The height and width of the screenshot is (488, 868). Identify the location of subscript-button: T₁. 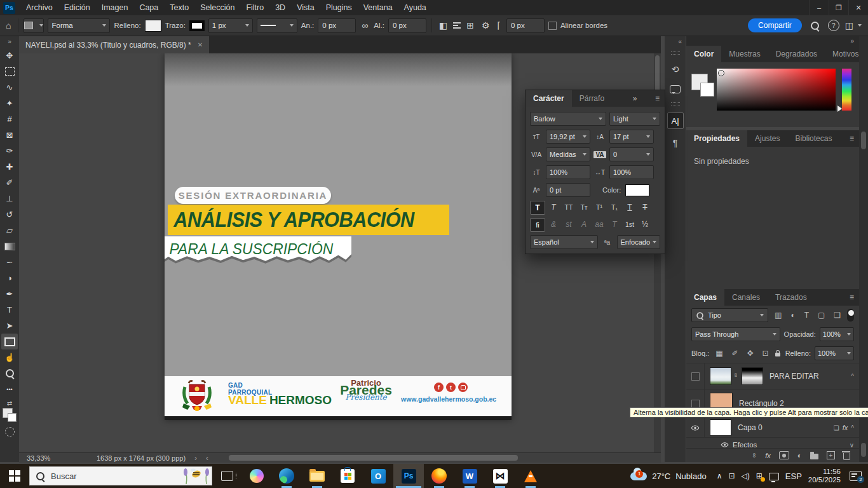
(614, 207).